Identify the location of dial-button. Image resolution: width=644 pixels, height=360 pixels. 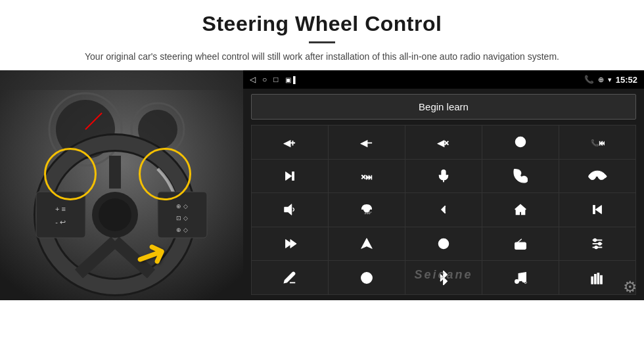
(367, 277).